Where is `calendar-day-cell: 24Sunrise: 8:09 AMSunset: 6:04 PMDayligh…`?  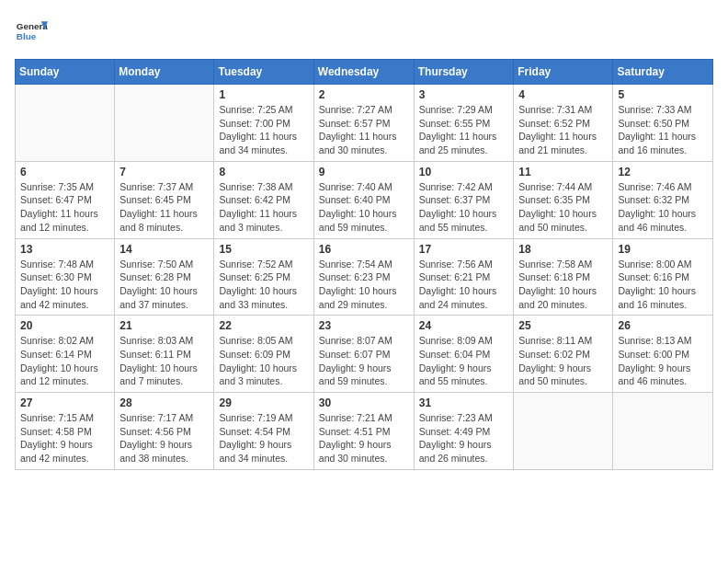 calendar-day-cell: 24Sunrise: 8:09 AMSunset: 6:04 PMDayligh… is located at coordinates (463, 354).